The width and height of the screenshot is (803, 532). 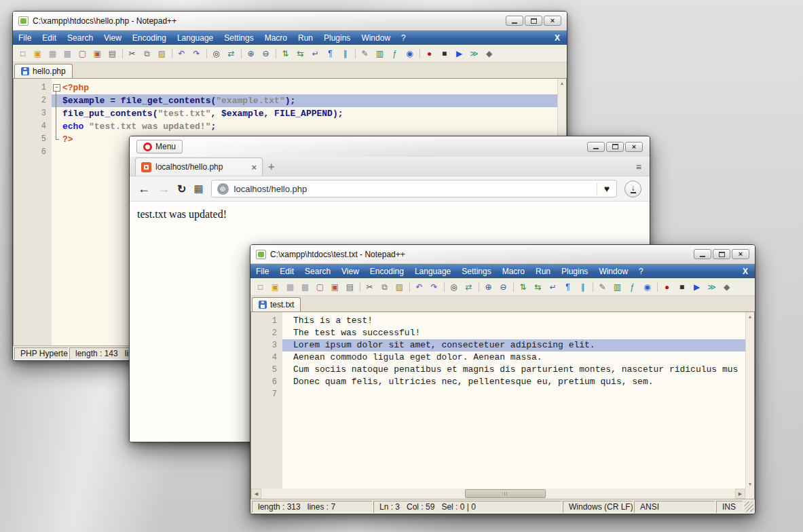 I want to click on scroll-right-icon: ▶, so click(x=740, y=494).